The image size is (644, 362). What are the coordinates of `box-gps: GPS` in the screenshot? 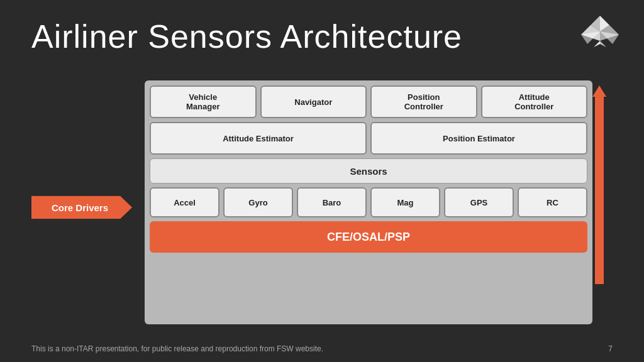 It's located at (479, 202).